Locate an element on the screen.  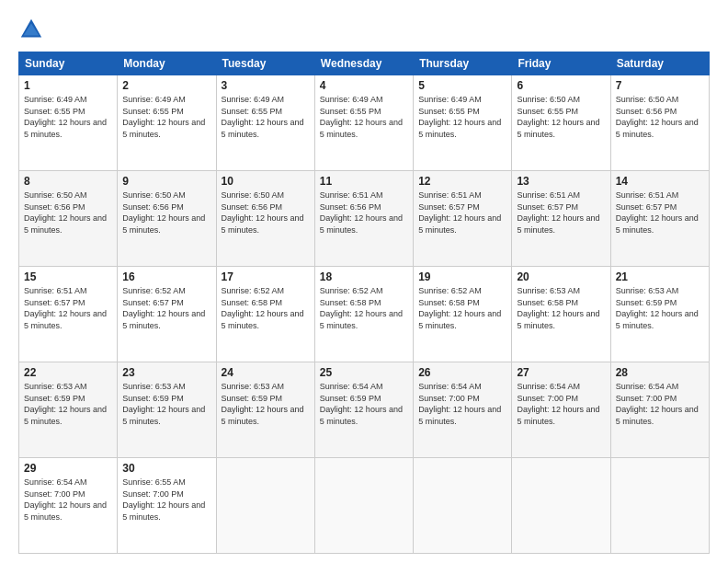
day-number: 27 is located at coordinates (561, 373).